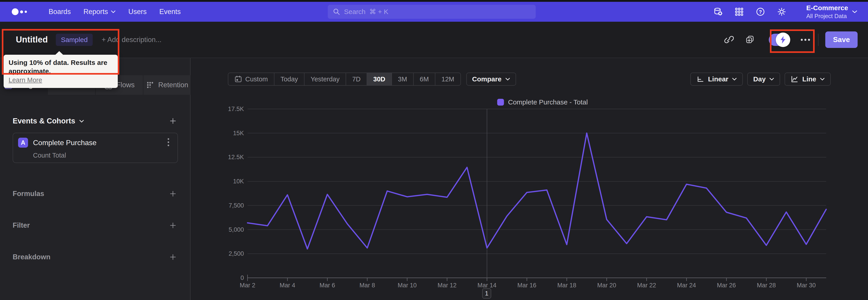  I want to click on pagination-page-1: 1, so click(487, 293).